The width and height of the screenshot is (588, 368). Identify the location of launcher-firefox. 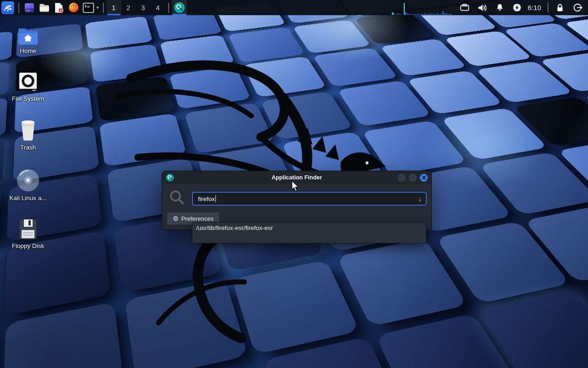
(74, 8).